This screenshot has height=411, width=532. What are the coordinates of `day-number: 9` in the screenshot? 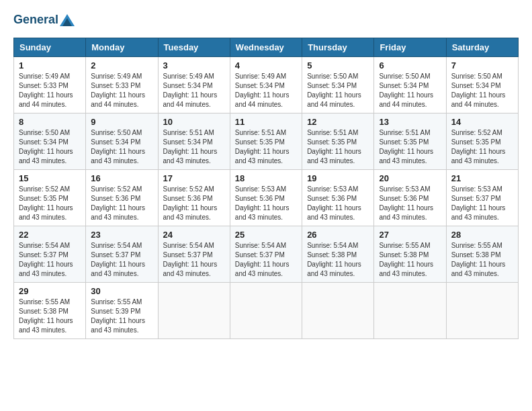 It's located at (122, 122).